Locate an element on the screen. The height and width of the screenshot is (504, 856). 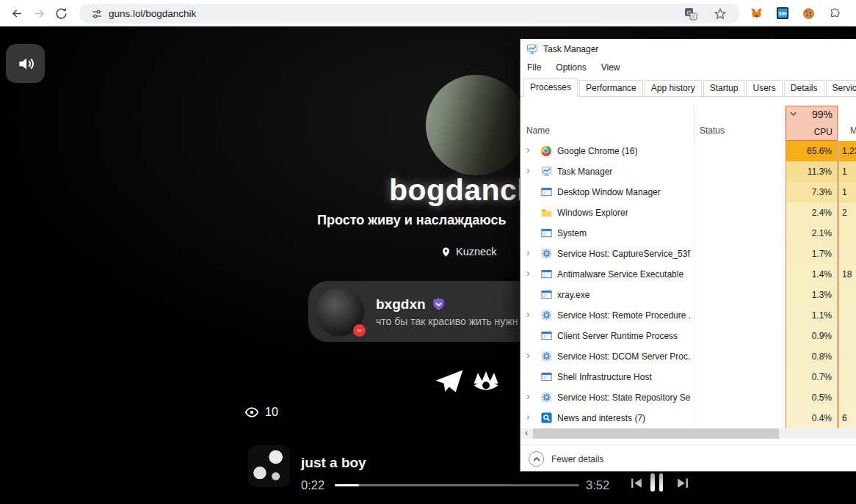
process-row: ›Service Host: CaptureService_53f...1.7% is located at coordinates (689, 254).